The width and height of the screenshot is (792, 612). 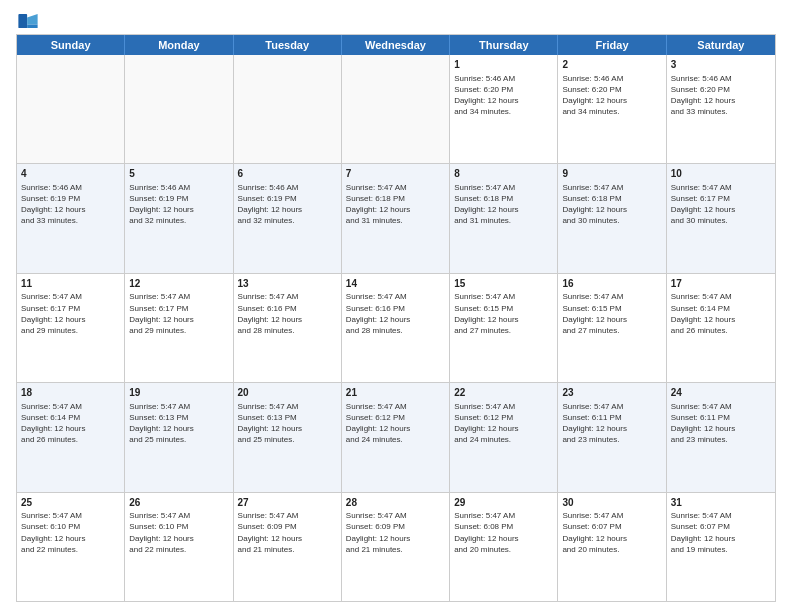 What do you see at coordinates (504, 284) in the screenshot?
I see `day-number-15: 15` at bounding box center [504, 284].